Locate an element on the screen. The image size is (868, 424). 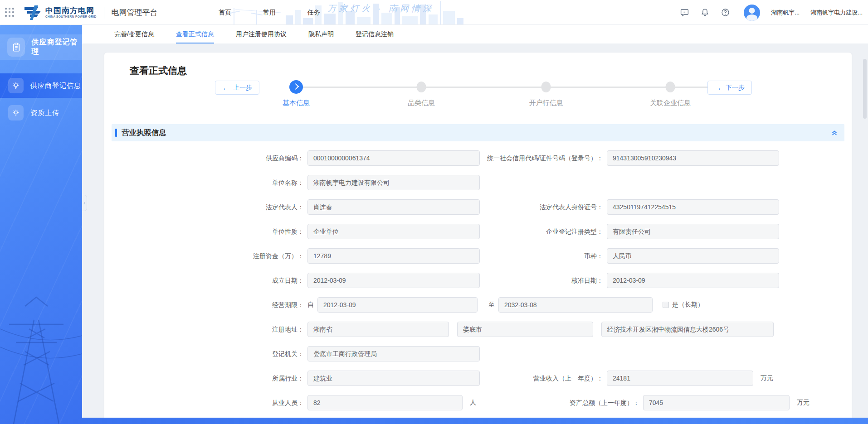
sidebar-item-qualification-upload: 资质上传 is located at coordinates (41, 113).